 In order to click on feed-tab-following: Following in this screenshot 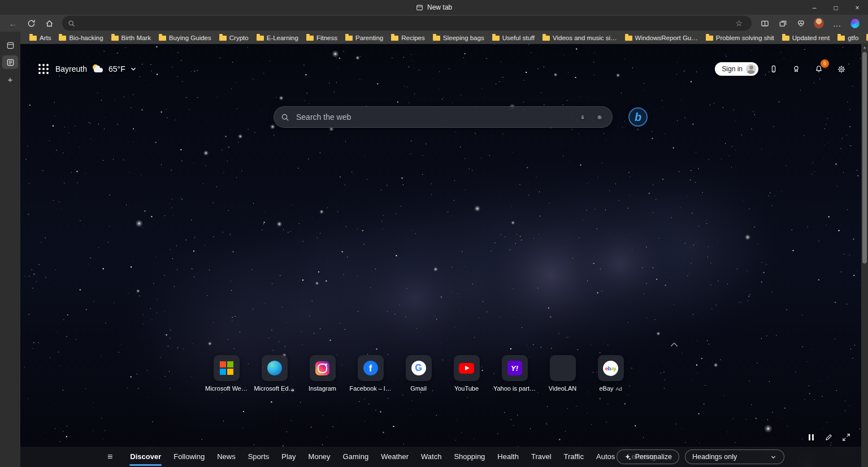, I will do `click(189, 457)`.